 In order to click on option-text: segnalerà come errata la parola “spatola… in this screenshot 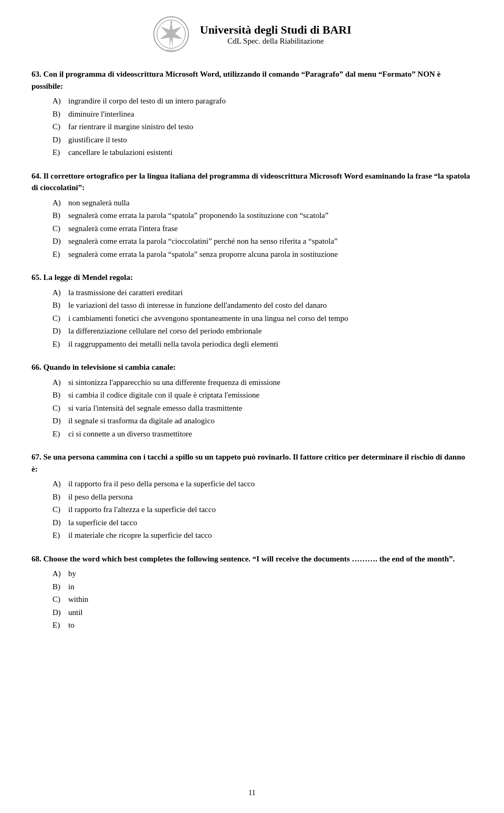, I will do `click(198, 215)`.